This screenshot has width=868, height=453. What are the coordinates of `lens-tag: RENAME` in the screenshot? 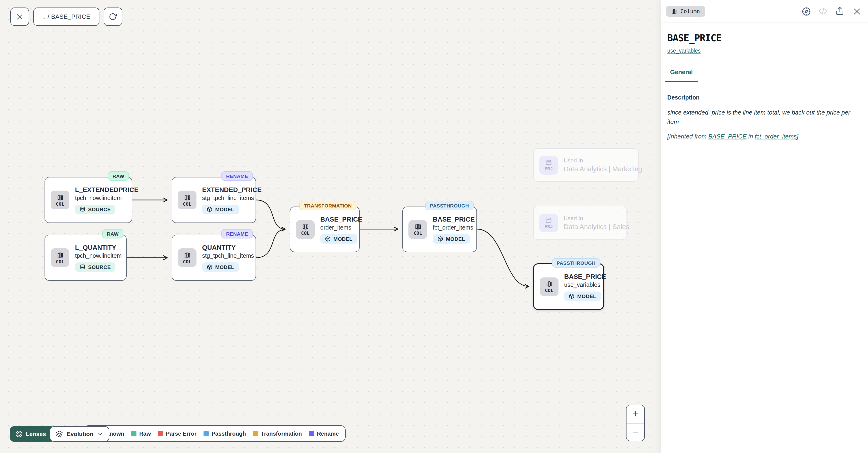 It's located at (237, 176).